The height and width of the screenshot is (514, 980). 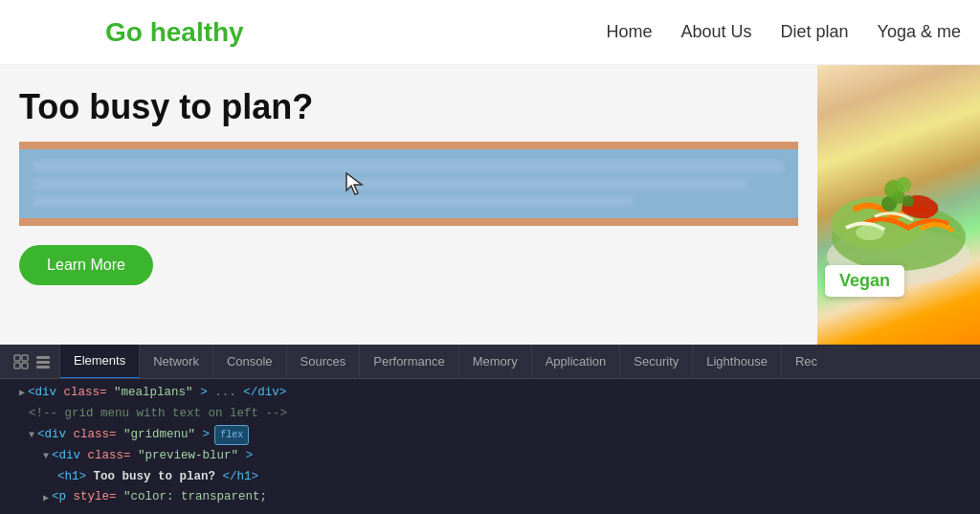 What do you see at coordinates (323, 362) in the screenshot?
I see `tab-sources: Sources` at bounding box center [323, 362].